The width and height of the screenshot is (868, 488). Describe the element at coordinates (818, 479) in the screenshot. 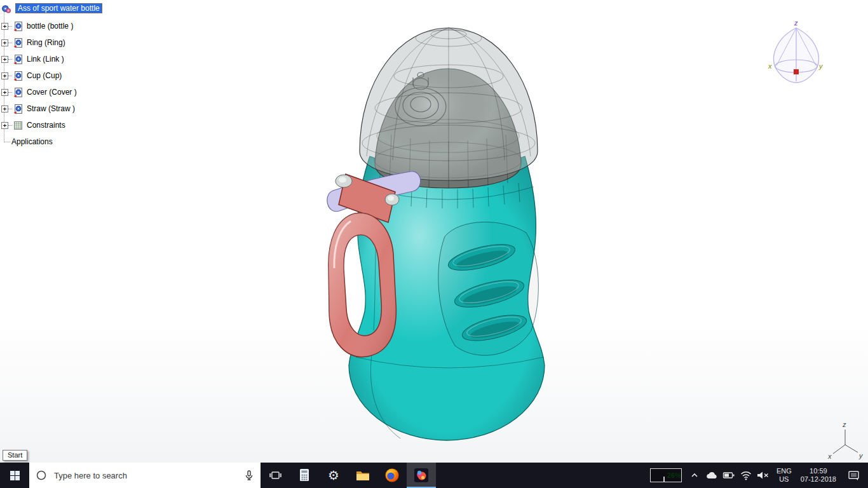

I see `clock-date: 07-12-2018` at that location.